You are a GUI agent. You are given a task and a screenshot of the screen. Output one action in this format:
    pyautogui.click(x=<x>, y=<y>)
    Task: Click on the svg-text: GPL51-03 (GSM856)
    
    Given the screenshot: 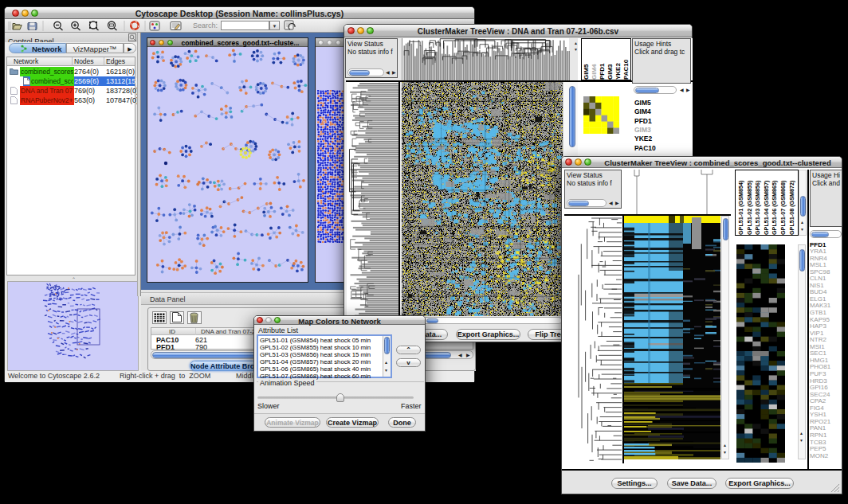 What is the action you would take?
    pyautogui.click(x=757, y=207)
    